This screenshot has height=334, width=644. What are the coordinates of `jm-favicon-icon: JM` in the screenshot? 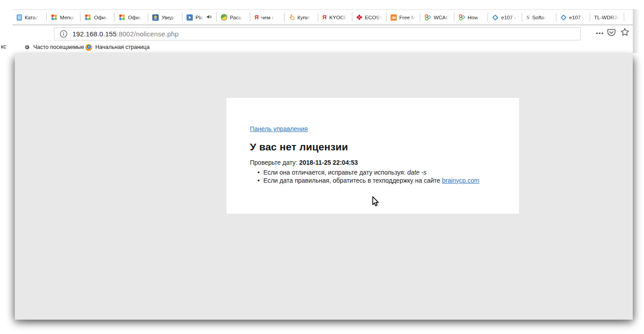 It's located at (394, 18).